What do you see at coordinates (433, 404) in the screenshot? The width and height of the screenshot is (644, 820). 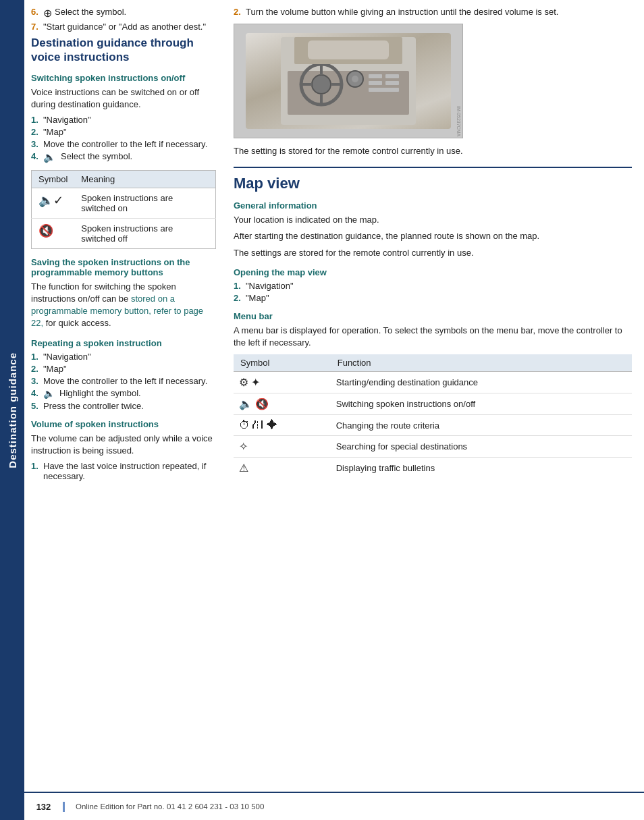 I see `func-row-spoken: 🔈 🔇 Switching spoken instructions on/off` at bounding box center [433, 404].